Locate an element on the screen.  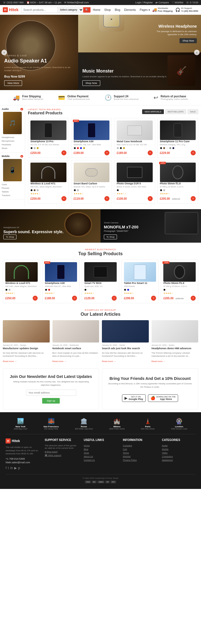
wishlist-link: ♡ Wishlist is located at coordinates (178, 3).